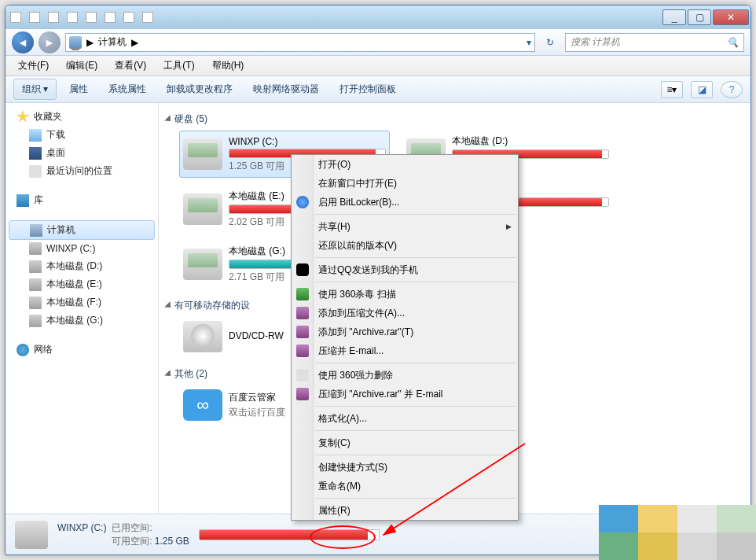 The image size is (756, 560). What do you see at coordinates (82, 153) in the screenshot?
I see `sidebar-desktop: 桌面` at bounding box center [82, 153].